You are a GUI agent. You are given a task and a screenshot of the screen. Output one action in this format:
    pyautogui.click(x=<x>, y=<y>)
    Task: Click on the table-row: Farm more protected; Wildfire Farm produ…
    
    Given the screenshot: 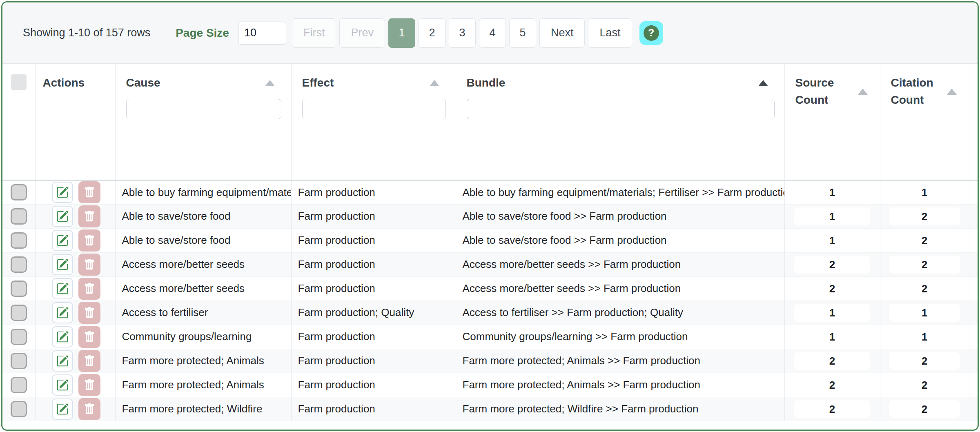 What is the action you would take?
    pyautogui.click(x=490, y=409)
    